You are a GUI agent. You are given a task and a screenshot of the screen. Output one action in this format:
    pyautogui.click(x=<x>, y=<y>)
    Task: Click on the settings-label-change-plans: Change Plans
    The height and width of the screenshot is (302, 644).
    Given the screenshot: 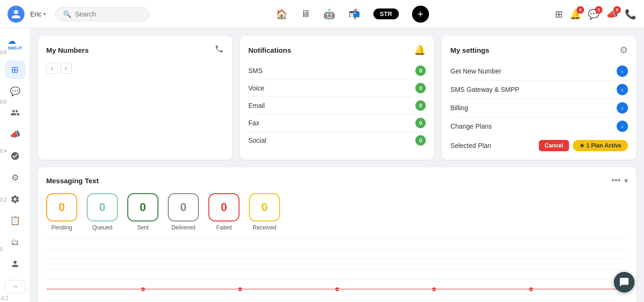 What is the action you would take?
    pyautogui.click(x=471, y=126)
    